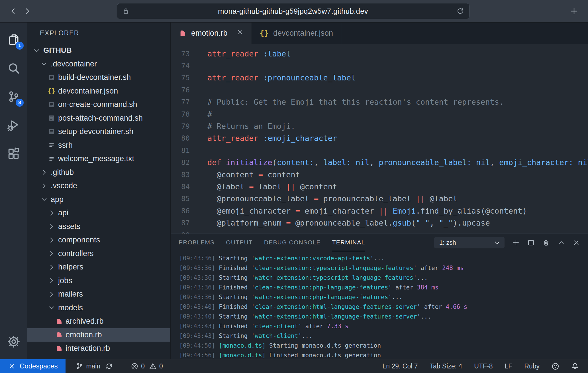  I want to click on terminal-line: [09:43:36] Finished 'clean-extension:typ…, so click(383, 268).